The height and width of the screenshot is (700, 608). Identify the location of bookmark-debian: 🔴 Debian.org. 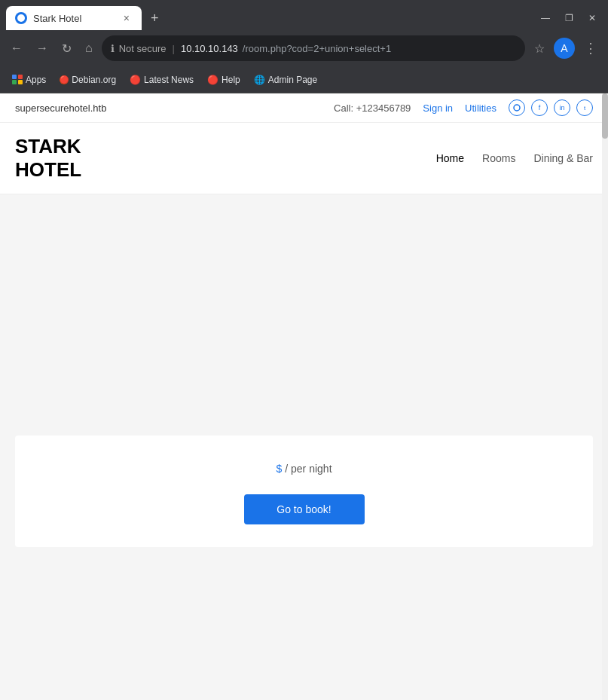
(87, 80).